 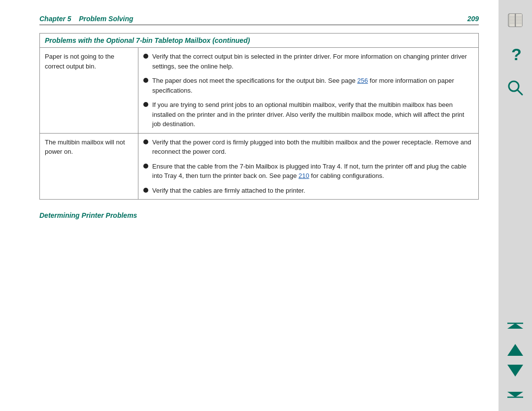 I want to click on list-item: Verify that the power cord is firmly plu…, so click(x=308, y=147).